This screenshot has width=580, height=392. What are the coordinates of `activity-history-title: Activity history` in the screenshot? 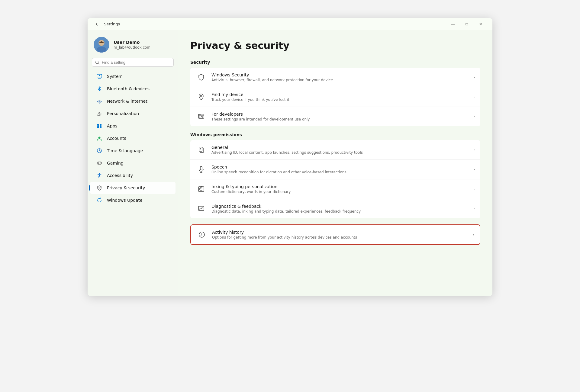 It's located at (340, 232).